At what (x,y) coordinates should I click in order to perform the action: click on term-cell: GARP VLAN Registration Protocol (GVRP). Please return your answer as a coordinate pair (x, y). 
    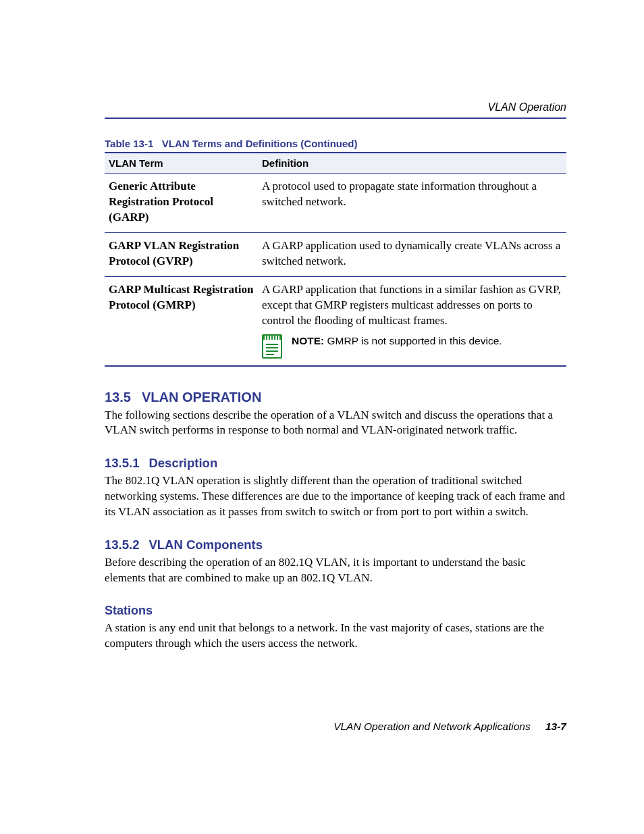
    Looking at the image, I should click on (181, 254).